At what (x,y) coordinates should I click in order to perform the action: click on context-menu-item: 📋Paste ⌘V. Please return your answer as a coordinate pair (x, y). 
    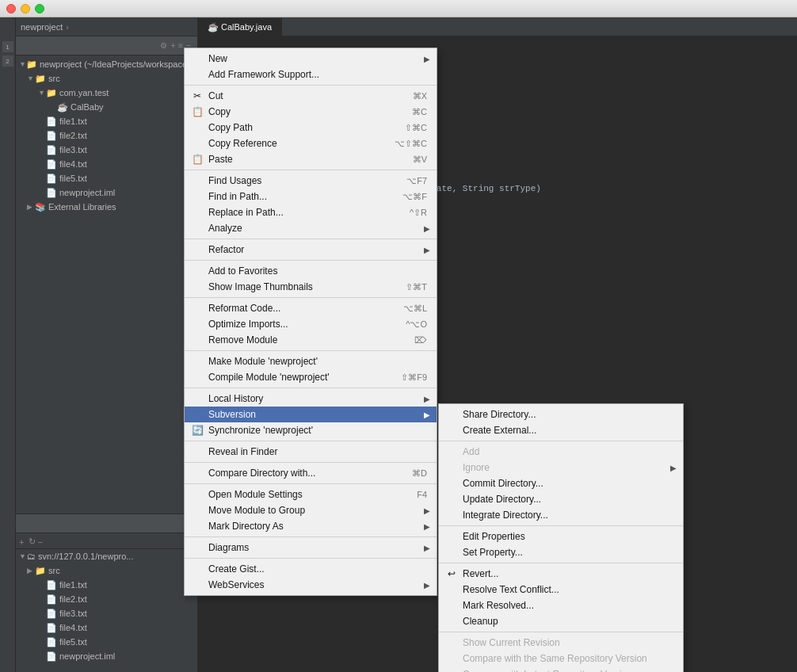
    Looking at the image, I should click on (311, 159).